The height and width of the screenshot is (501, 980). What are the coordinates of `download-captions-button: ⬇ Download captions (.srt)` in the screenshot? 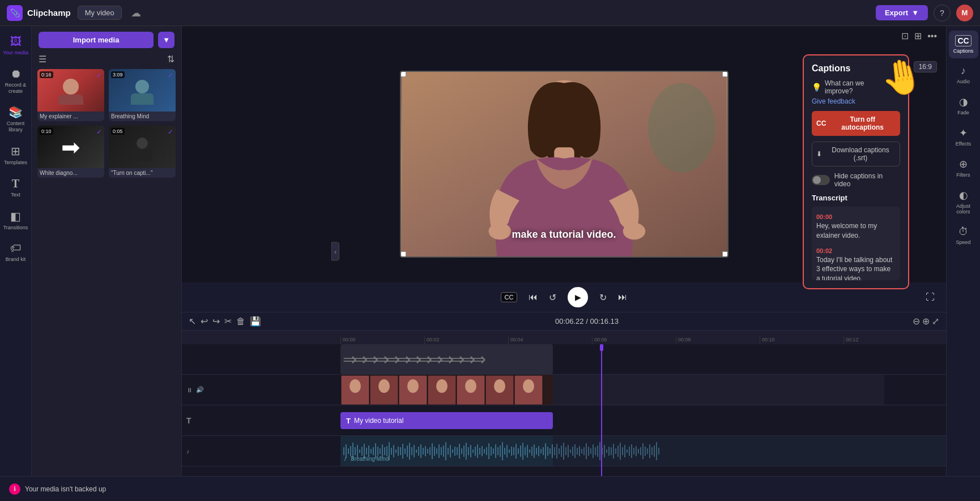 It's located at (856, 154).